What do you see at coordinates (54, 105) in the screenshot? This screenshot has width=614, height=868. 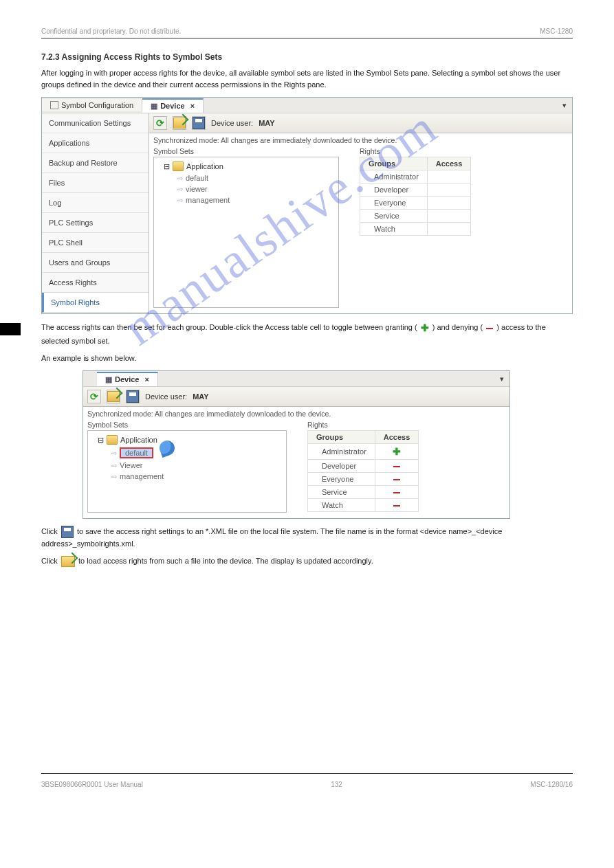 I see `symbol-config-icon` at bounding box center [54, 105].